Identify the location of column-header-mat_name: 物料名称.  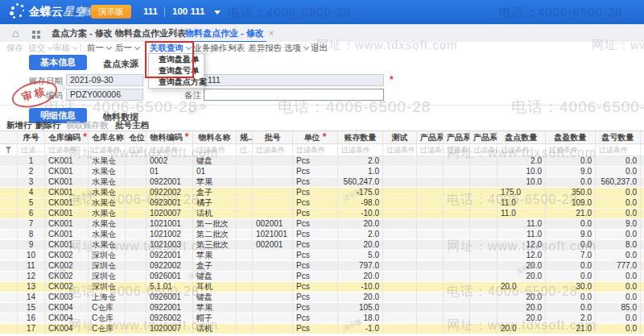
(215, 138).